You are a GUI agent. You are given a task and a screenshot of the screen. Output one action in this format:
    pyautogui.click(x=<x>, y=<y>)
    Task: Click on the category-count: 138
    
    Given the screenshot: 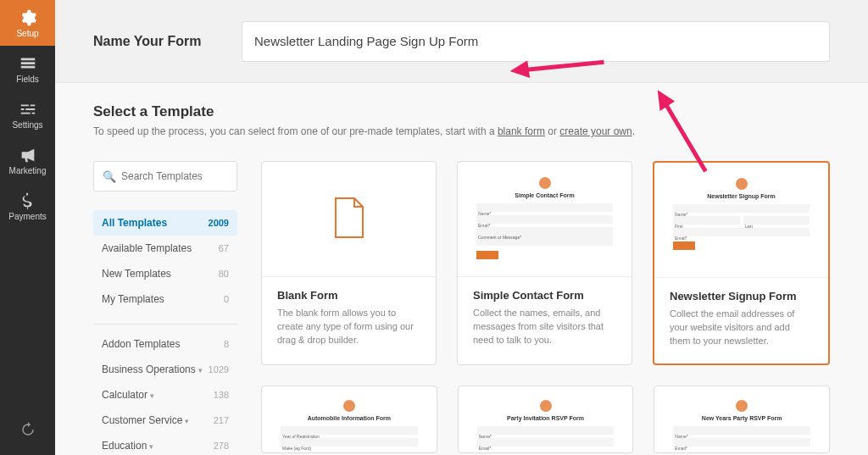 What is the action you would take?
    pyautogui.click(x=221, y=395)
    